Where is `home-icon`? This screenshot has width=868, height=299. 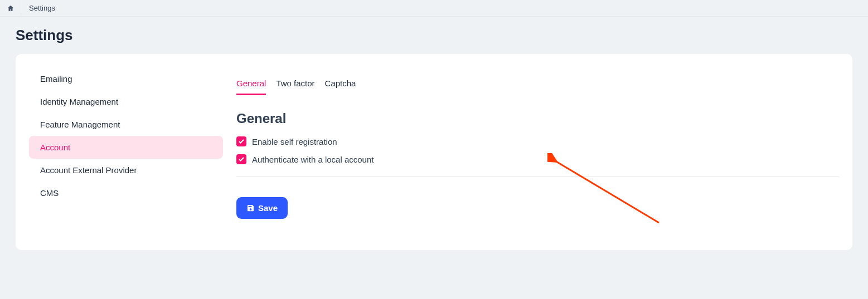 home-icon is located at coordinates (11, 8).